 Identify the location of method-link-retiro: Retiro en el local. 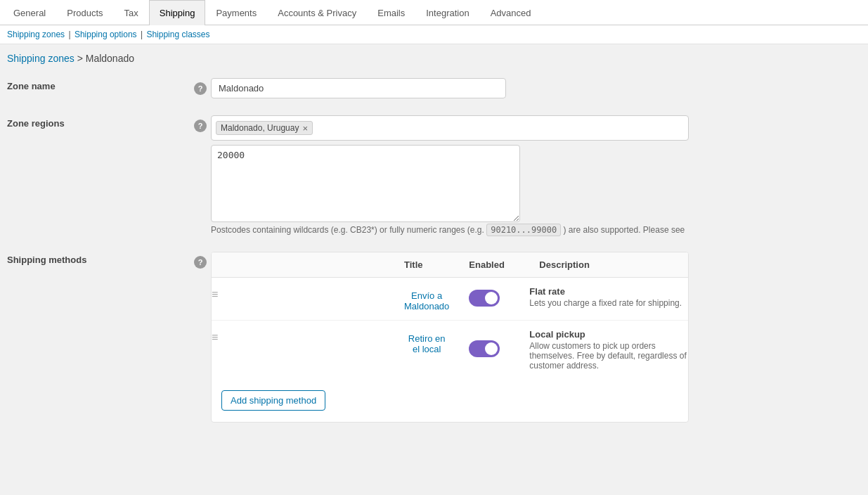
(427, 344).